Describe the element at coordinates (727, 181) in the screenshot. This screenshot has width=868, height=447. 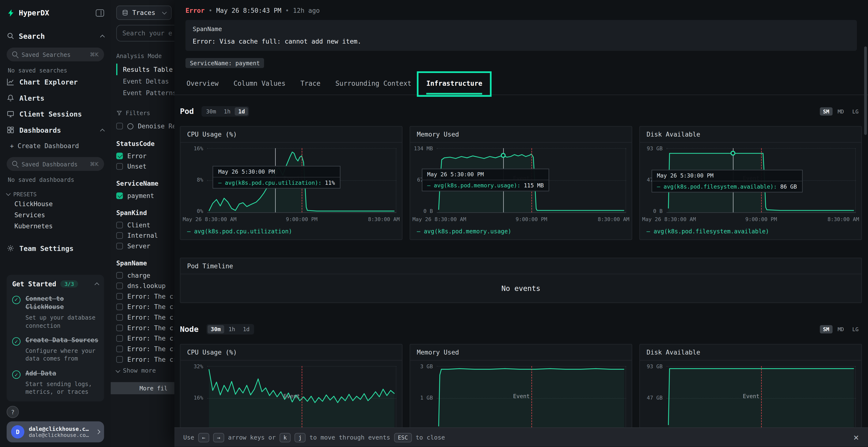
I see `chart-tooltip: May 26 5:30:00 PM — avg(k8s.pod.filesyst…` at that location.